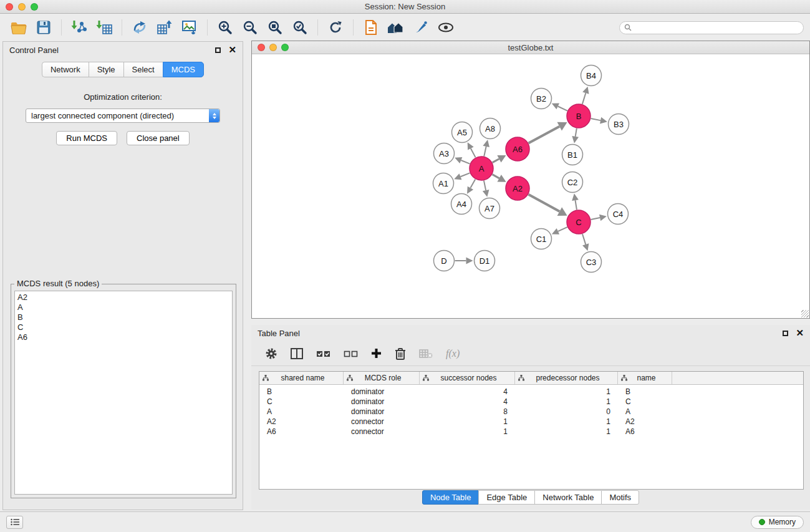 The image size is (810, 532). What do you see at coordinates (506, 498) in the screenshot?
I see `tab-edge-table: Edge Table` at bounding box center [506, 498].